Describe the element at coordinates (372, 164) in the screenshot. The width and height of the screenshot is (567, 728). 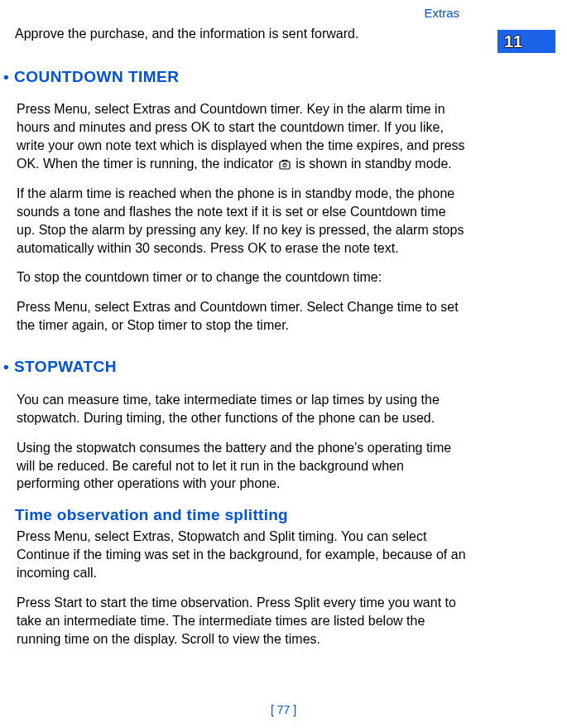
I see `countdown-p1-text-b: is shown in standby mode.` at that location.